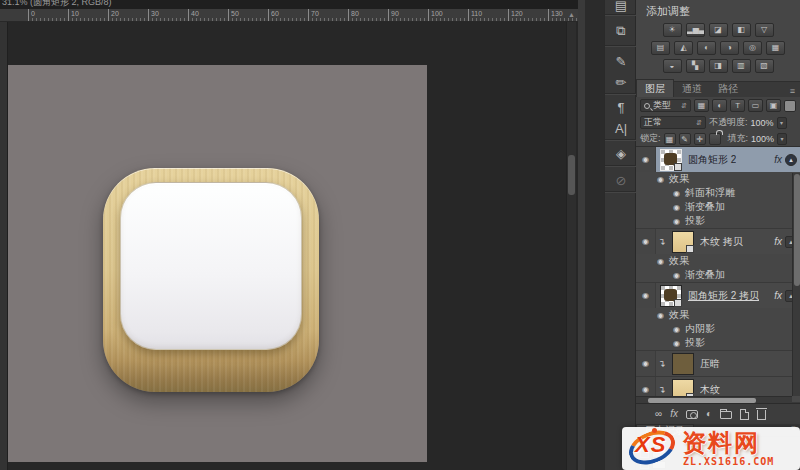 This screenshot has width=800, height=470. Describe the element at coordinates (718, 30) in the screenshot. I see `curves-icon: ◪` at that location.